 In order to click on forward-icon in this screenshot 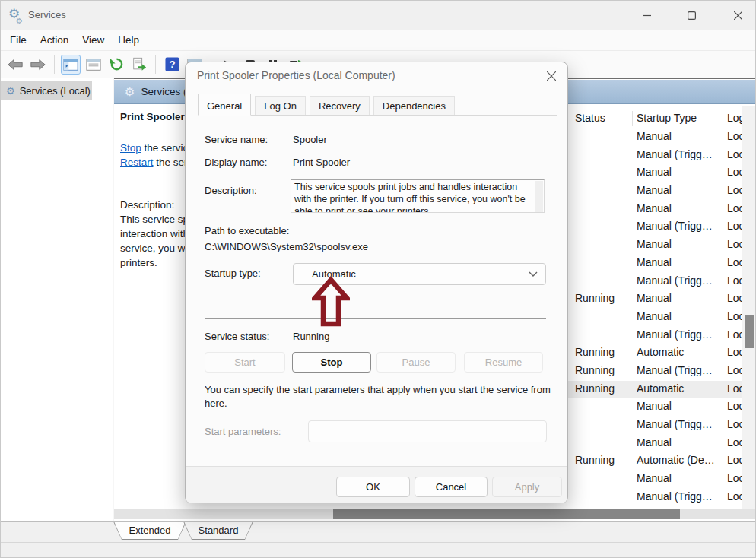, I will do `click(38, 65)`.